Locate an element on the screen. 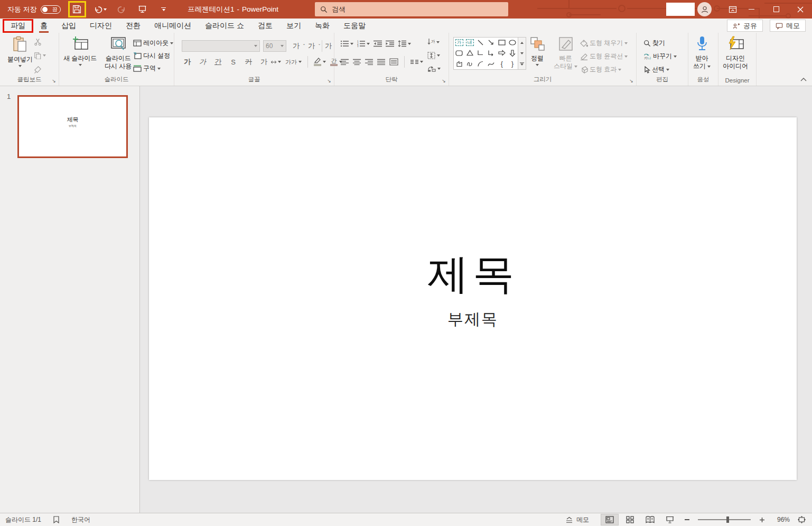 Image resolution: width=812 pixels, height=526 pixels. undo-button is located at coordinates (100, 10).